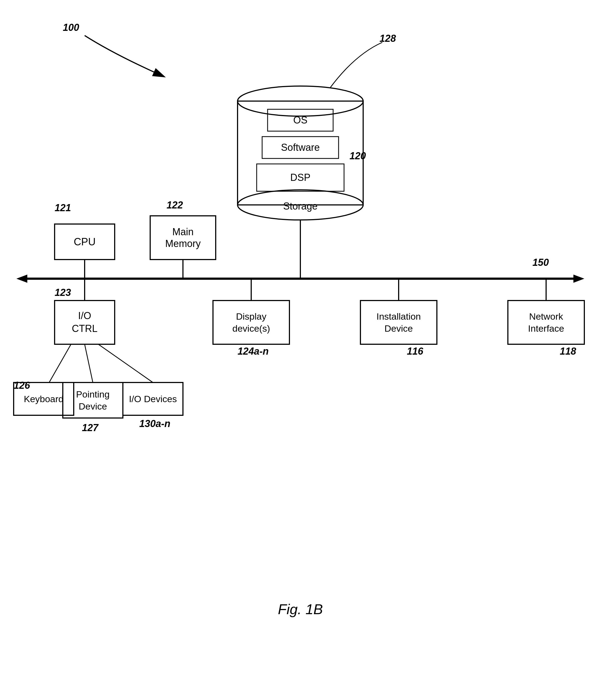 The width and height of the screenshot is (616, 674). Describe the element at coordinates (546, 322) in the screenshot. I see `network-interface-label: NetworkInterface` at that location.